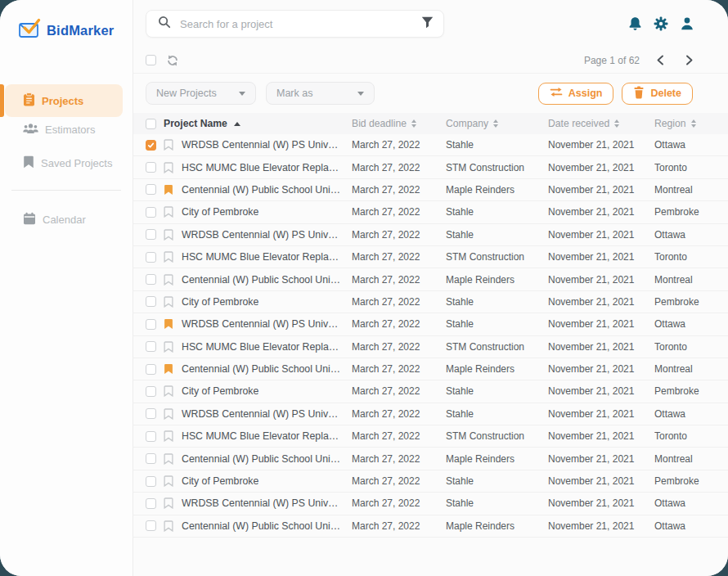  What do you see at coordinates (601, 124) in the screenshot?
I see `column-date-received: Date received` at bounding box center [601, 124].